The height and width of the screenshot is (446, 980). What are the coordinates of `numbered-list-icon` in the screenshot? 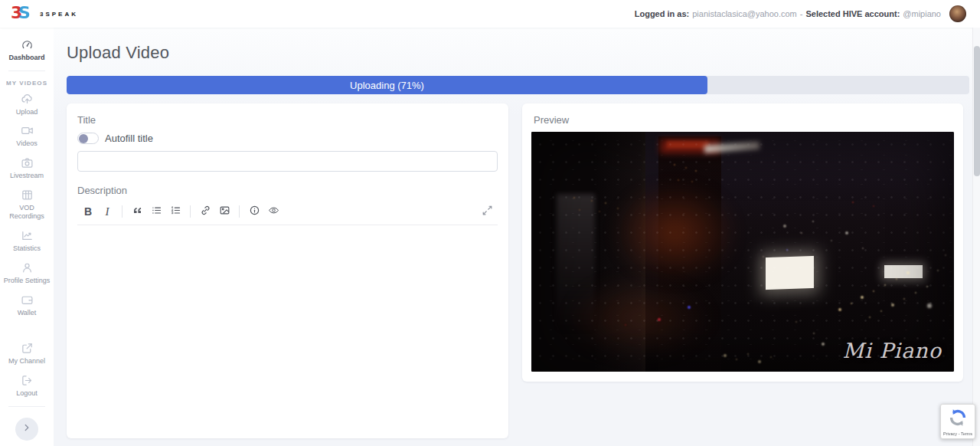 It's located at (176, 212).